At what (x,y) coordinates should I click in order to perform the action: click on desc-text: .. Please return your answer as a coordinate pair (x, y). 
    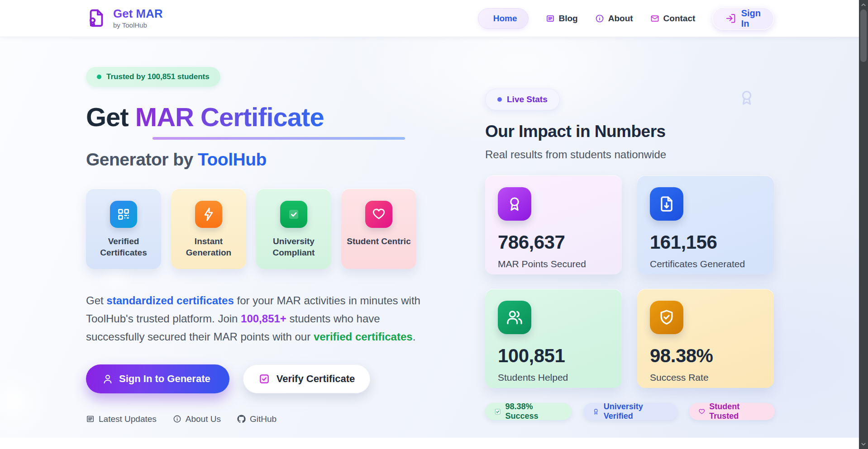
    Looking at the image, I should click on (415, 336).